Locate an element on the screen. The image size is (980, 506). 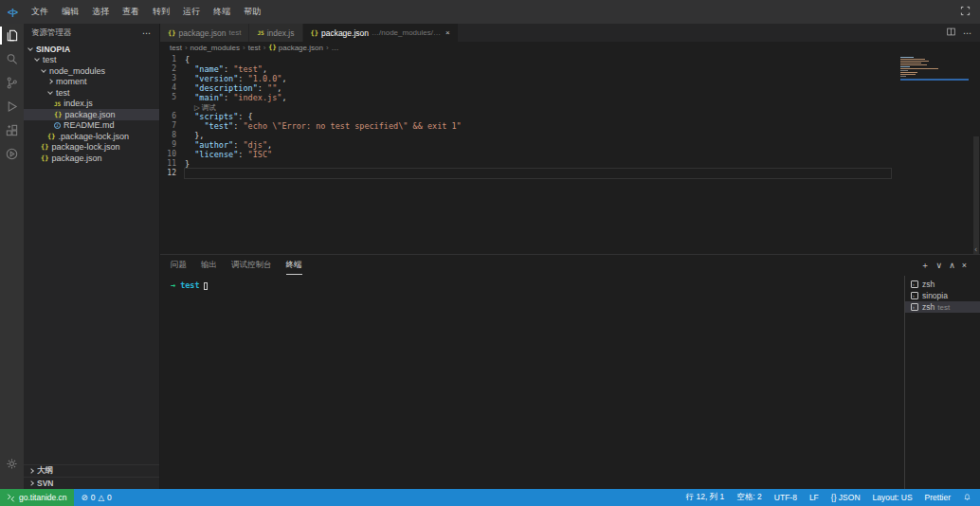
line-content: "description": "", is located at coordinates (233, 88).